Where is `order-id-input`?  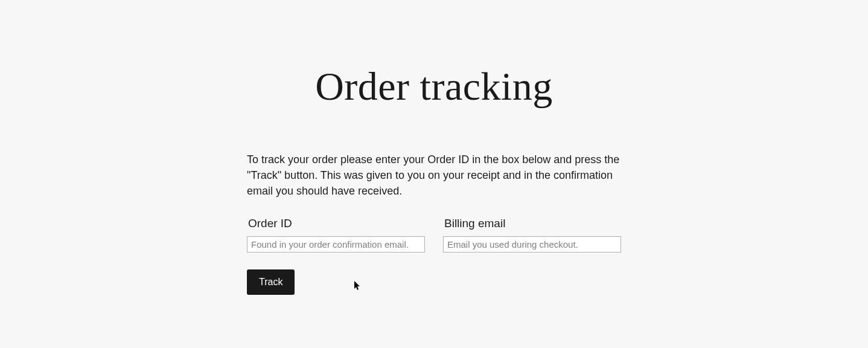
order-id-input is located at coordinates (336, 244).